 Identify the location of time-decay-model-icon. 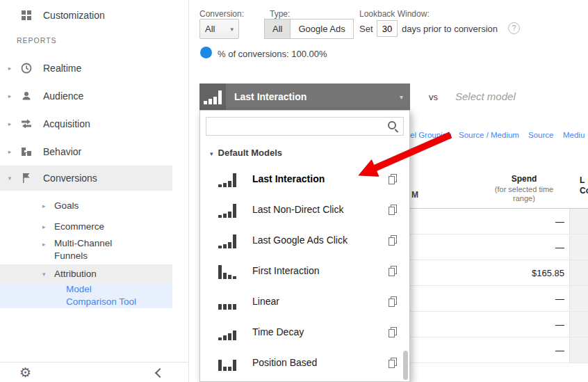
(229, 332).